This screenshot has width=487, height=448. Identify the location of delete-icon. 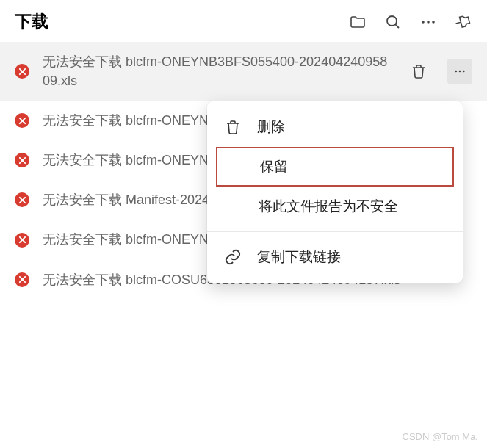
(419, 71).